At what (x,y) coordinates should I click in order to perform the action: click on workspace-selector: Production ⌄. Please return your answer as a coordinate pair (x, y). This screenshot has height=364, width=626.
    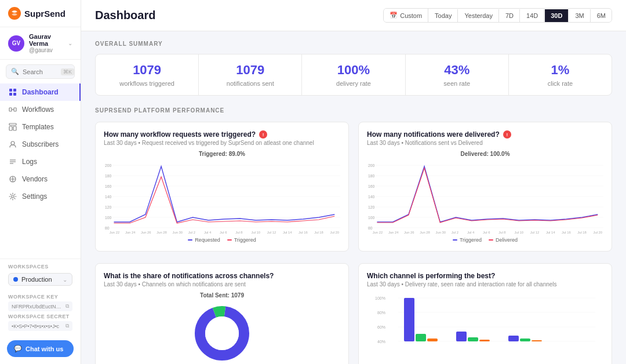
    Looking at the image, I should click on (41, 279).